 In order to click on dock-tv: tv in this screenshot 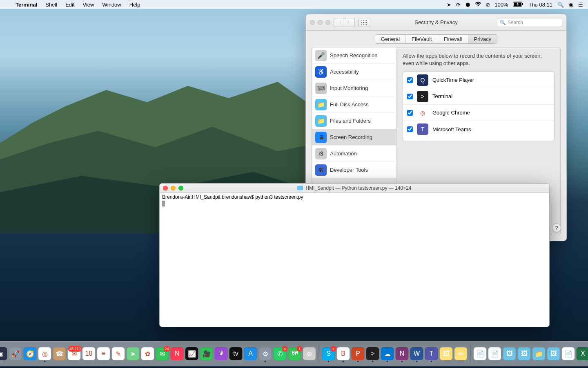, I will do `click(236, 354)`.